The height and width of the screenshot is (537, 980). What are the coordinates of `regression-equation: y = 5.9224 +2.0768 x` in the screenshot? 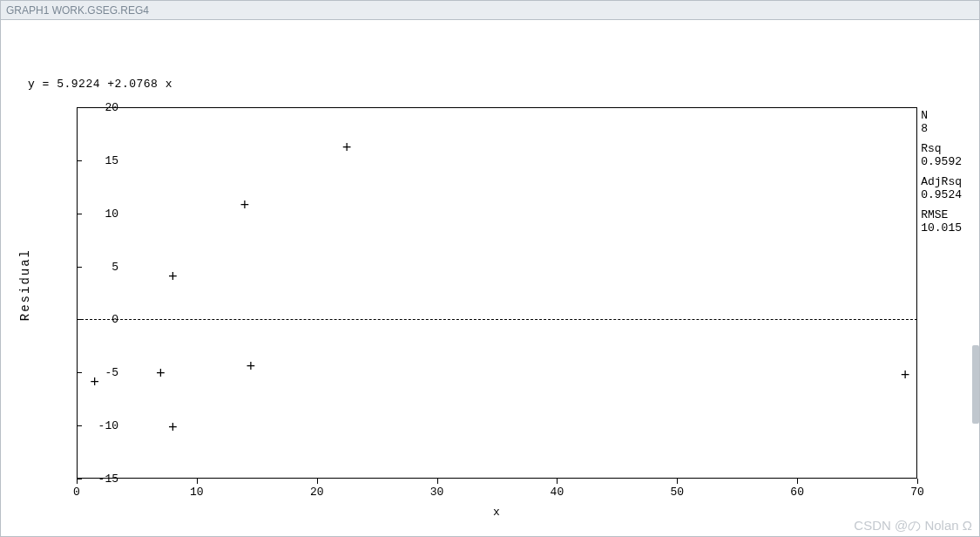 It's located at (100, 84).